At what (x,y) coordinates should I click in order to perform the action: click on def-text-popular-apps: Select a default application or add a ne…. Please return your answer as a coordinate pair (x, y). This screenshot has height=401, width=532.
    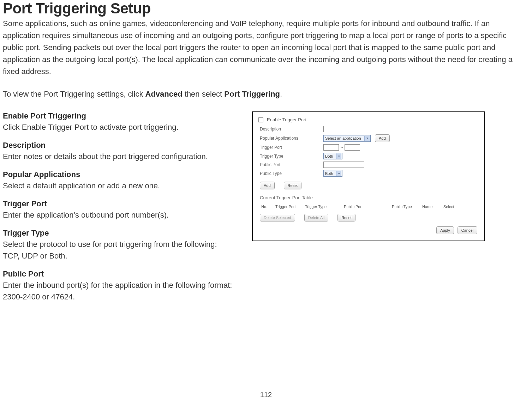
    Looking at the image, I should click on (118, 186).